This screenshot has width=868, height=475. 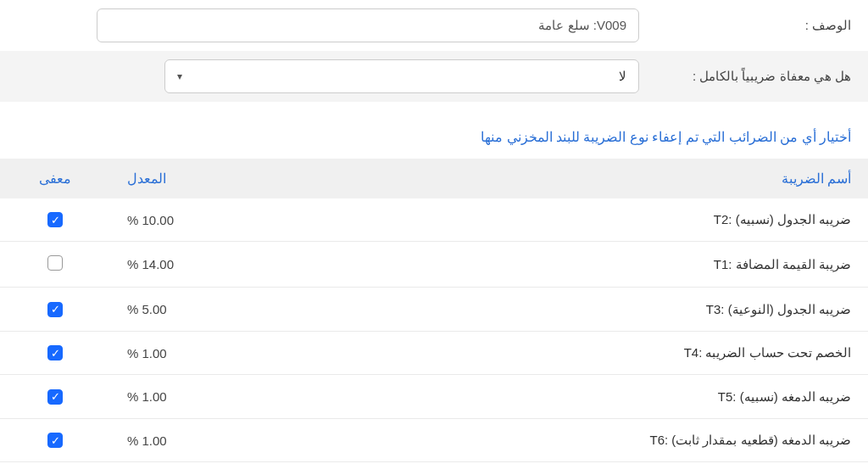 What do you see at coordinates (434, 178) in the screenshot?
I see `tax-table-header: أسم الضريبة المعدل معفى` at bounding box center [434, 178].